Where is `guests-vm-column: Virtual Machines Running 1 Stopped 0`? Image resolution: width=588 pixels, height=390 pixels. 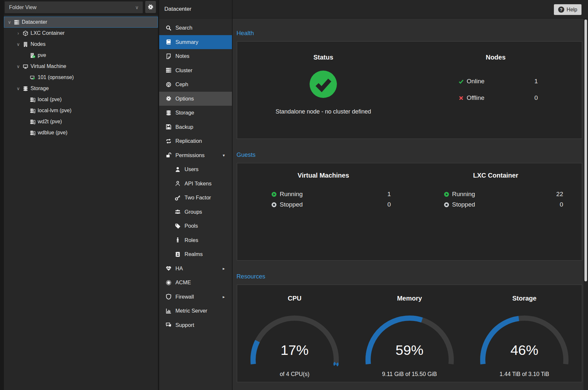
guests-vm-column: Virtual Machines Running 1 Stopped 0 is located at coordinates (324, 212).